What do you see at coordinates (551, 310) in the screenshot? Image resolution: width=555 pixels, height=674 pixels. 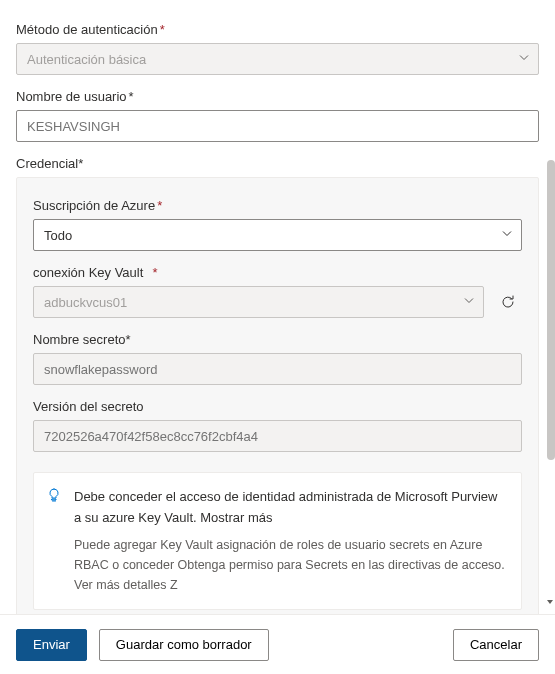 I see `scrollbar-thumb` at bounding box center [551, 310].